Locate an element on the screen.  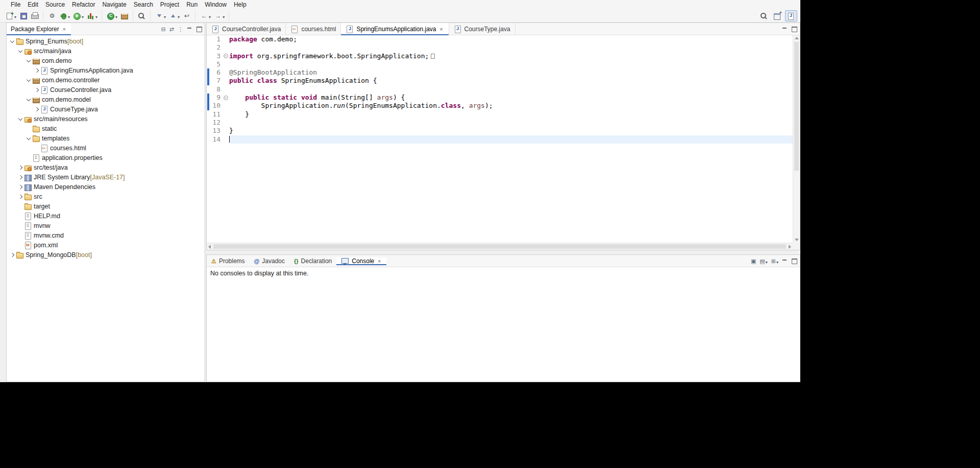
menu-help: Help is located at coordinates (240, 5).